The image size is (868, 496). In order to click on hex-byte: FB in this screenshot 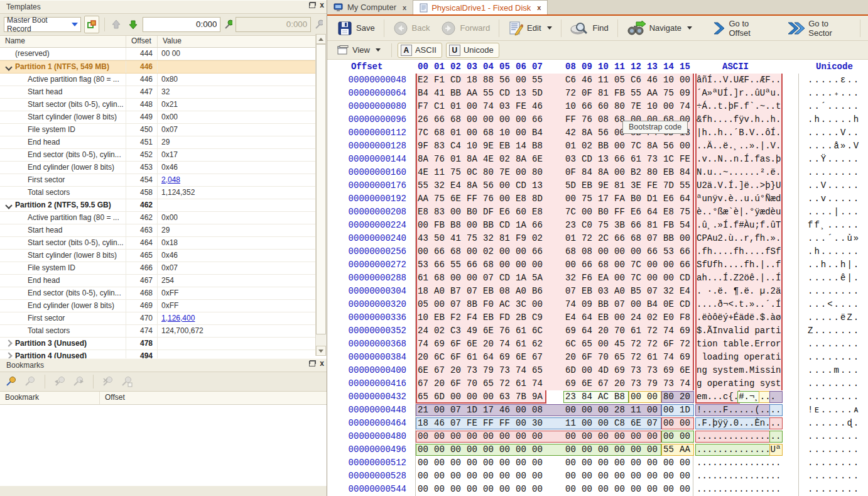, I will do `click(440, 225)`.